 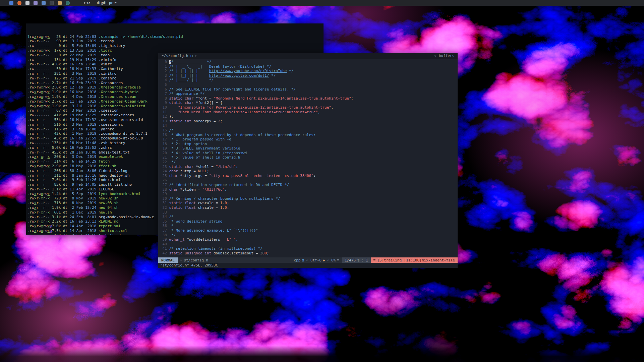 What do you see at coordinates (56, 226) in the screenshot?
I see `file-size: 7.0k` at bounding box center [56, 226].